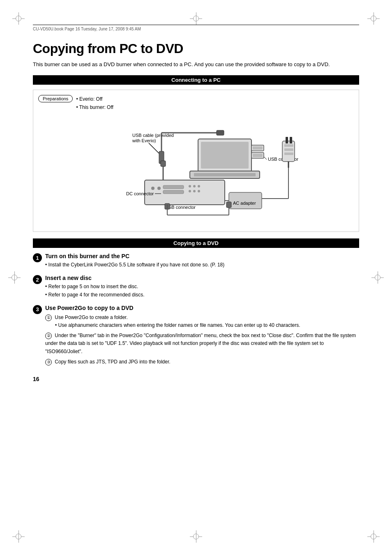 Image resolution: width=392 pixels, height=555 pixels. What do you see at coordinates (95, 107) in the screenshot?
I see `prep-item-2: • This burner: Off` at bounding box center [95, 107].